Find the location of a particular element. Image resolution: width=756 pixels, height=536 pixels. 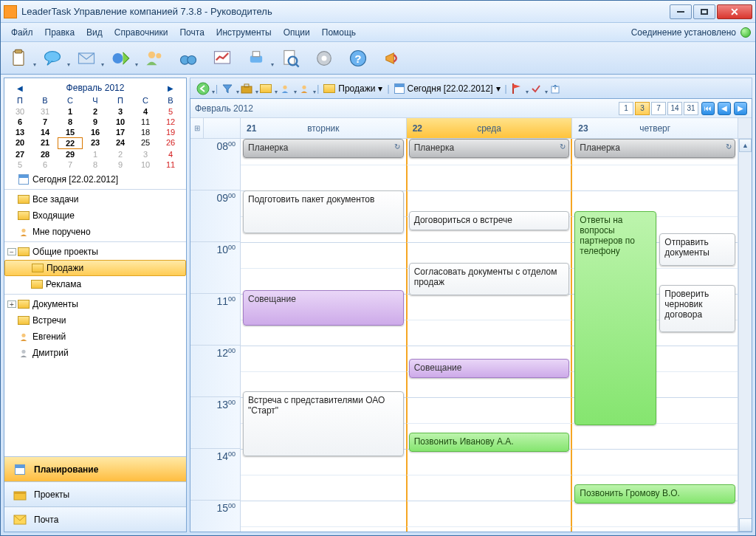

announce-button is located at coordinates (392, 58).